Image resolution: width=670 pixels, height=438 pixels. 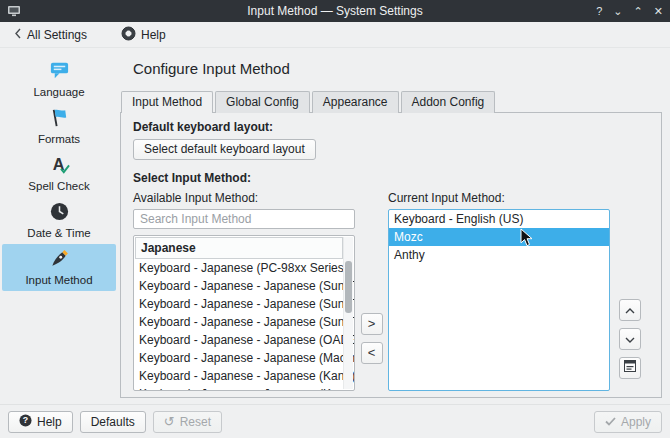 What do you see at coordinates (60, 119) in the screenshot?
I see `formats-icon` at bounding box center [60, 119].